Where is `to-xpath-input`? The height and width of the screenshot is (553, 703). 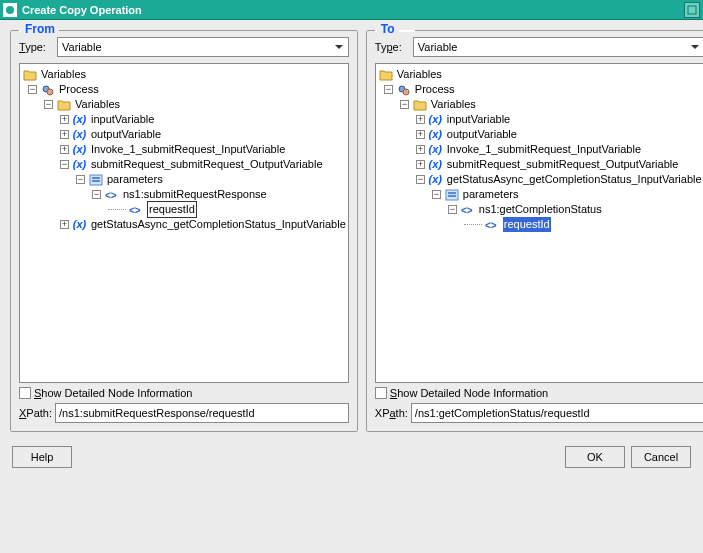
to-xpath-input is located at coordinates (557, 413).